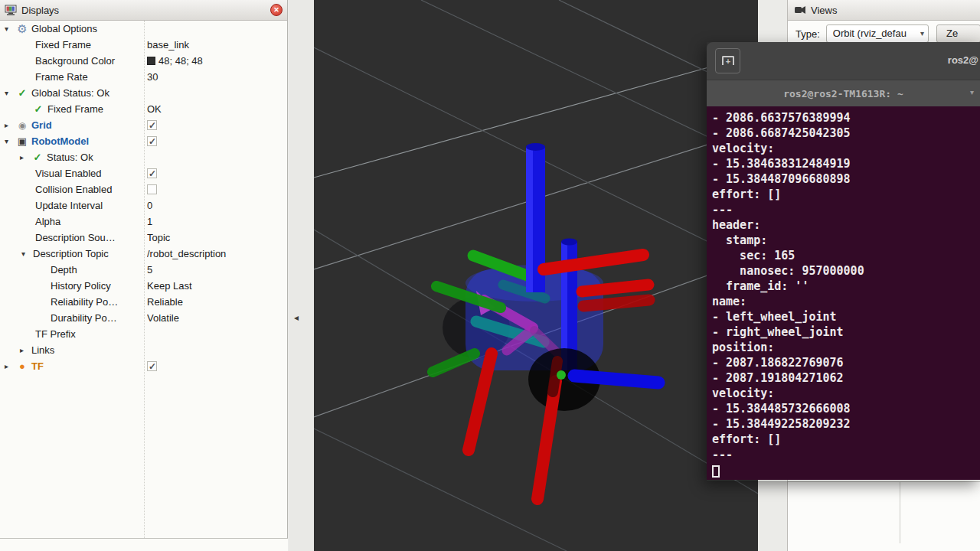 This screenshot has height=551, width=980. What do you see at coordinates (70, 158) in the screenshot?
I see `property-label: Status: Ok` at bounding box center [70, 158].